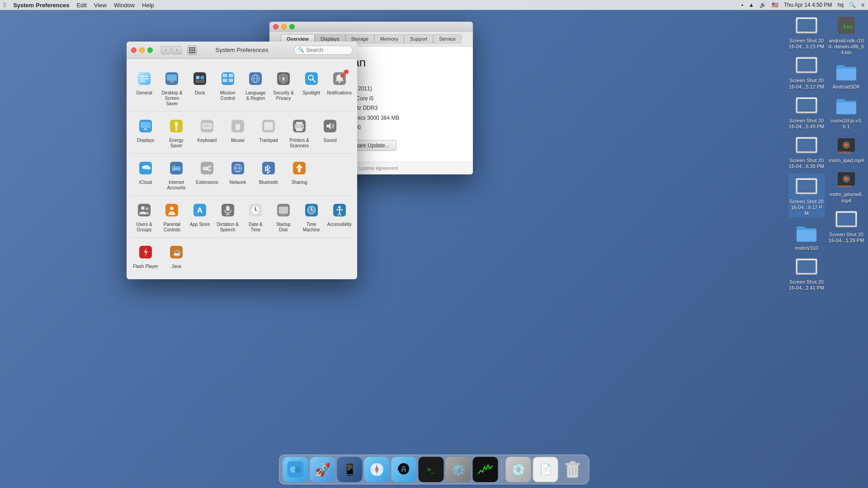 The width and height of the screenshot is (868, 488). I want to click on menubar-volume-icon: 🔊, so click(763, 5).